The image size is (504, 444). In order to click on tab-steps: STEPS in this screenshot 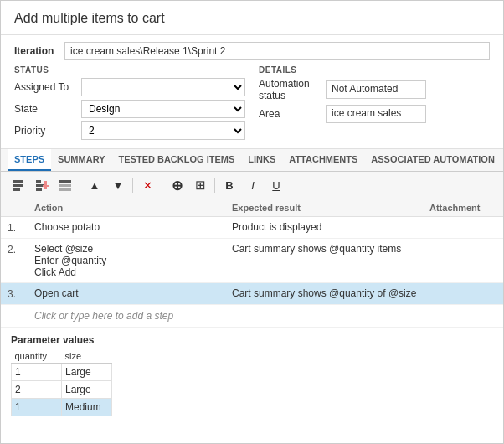, I will do `click(29, 160)`.